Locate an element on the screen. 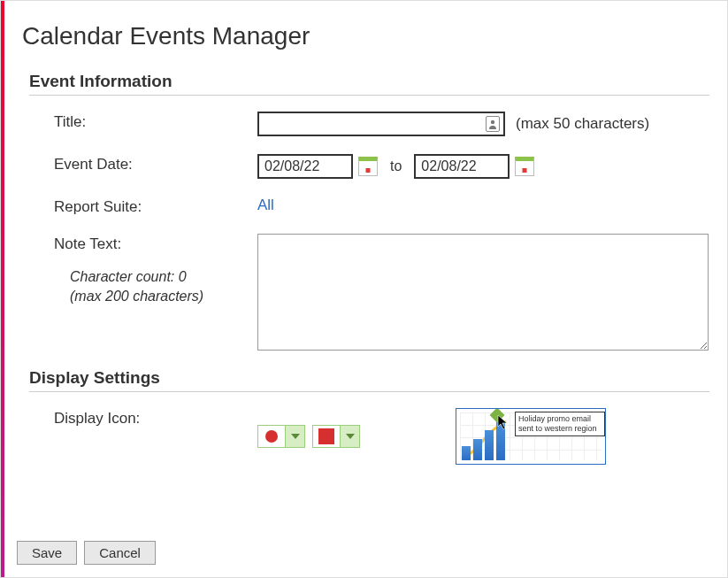 The height and width of the screenshot is (578, 728). title-hint: (max 50 characters) is located at coordinates (582, 124).